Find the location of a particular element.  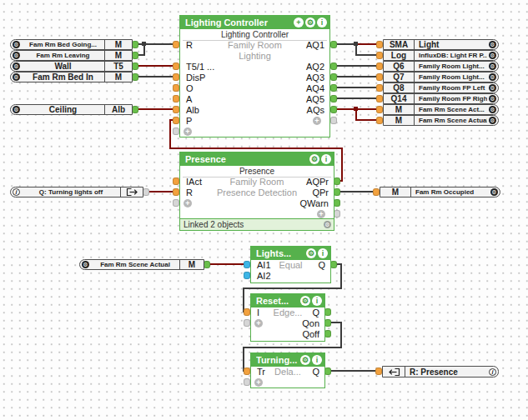

actuator-q6: Q6 Family Room Light... ⚙ is located at coordinates (440, 67).